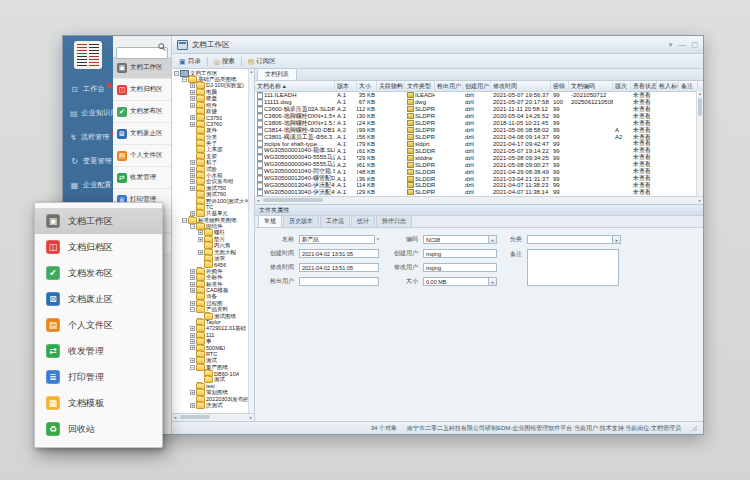 The width and height of the screenshot is (750, 480). I want to click on remark-field, so click(573, 268).